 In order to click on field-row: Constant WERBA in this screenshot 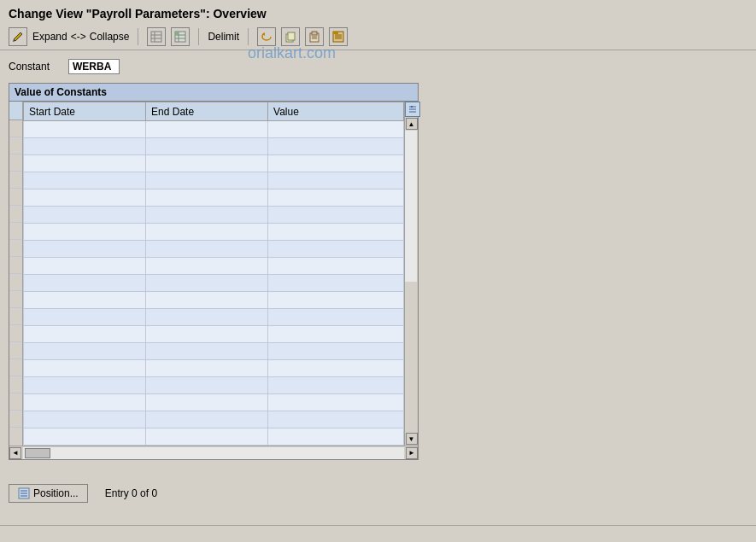, I will do `click(378, 67)`.